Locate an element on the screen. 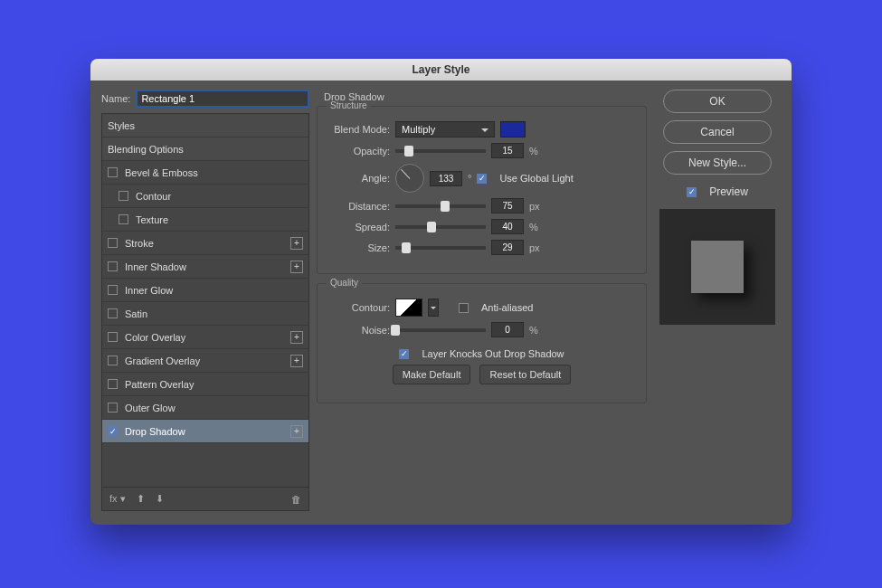 Image resolution: width=882 pixels, height=588 pixels. noise-input is located at coordinates (507, 329).